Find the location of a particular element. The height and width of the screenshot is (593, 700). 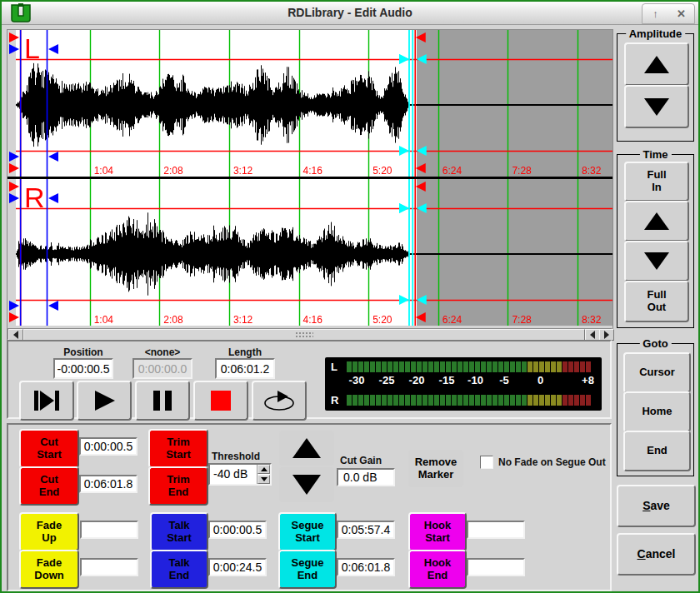

amplitude-group: Amplitude is located at coordinates (655, 87).